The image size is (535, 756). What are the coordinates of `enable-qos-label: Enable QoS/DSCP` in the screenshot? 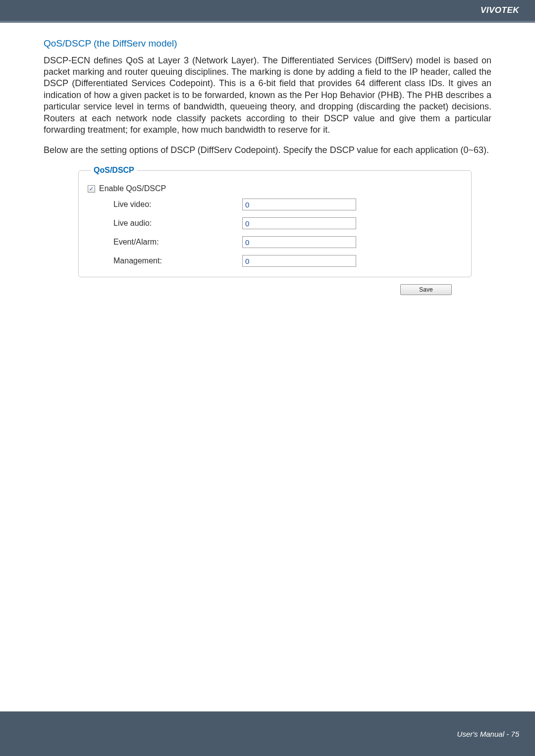 It's located at (133, 189).